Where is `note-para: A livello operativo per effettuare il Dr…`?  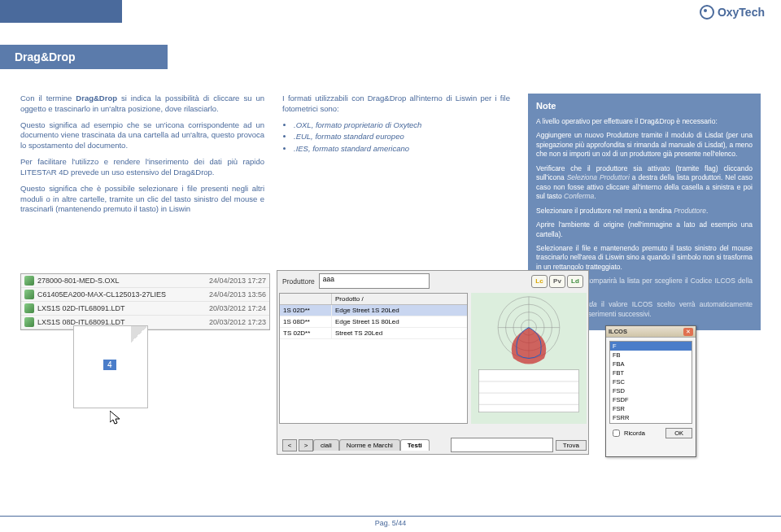 note-para: A livello operativo per effettuare il Dr… is located at coordinates (644, 122).